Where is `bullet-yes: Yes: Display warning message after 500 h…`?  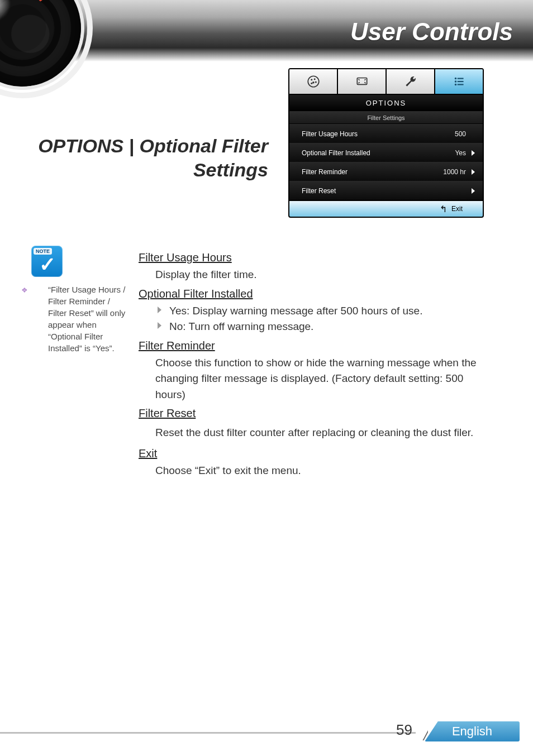
bullet-yes: Yes: Display warning message after 500 h… is located at coordinates (326, 312).